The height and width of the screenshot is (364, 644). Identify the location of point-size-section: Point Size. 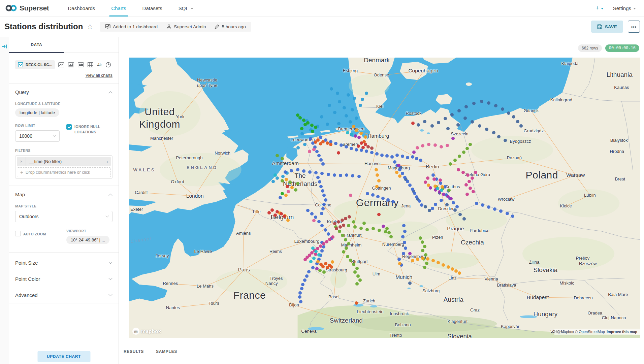
(64, 263).